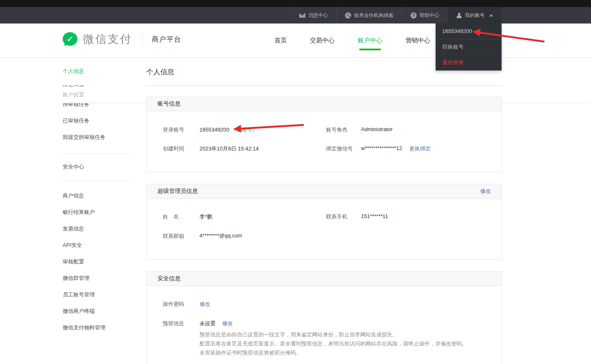 The image size is (591, 364). Describe the element at coordinates (337, 130) in the screenshot. I see `account-role-label: 账号角色` at that location.